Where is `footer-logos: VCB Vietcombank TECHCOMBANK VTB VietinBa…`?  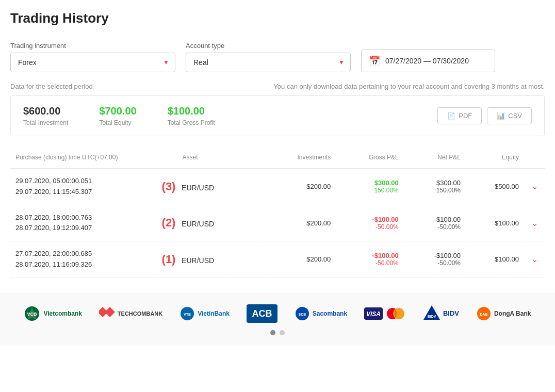
footer-logos: VCB Vietcombank TECHCOMBANK VTB VietinBa… is located at coordinates (278, 320).